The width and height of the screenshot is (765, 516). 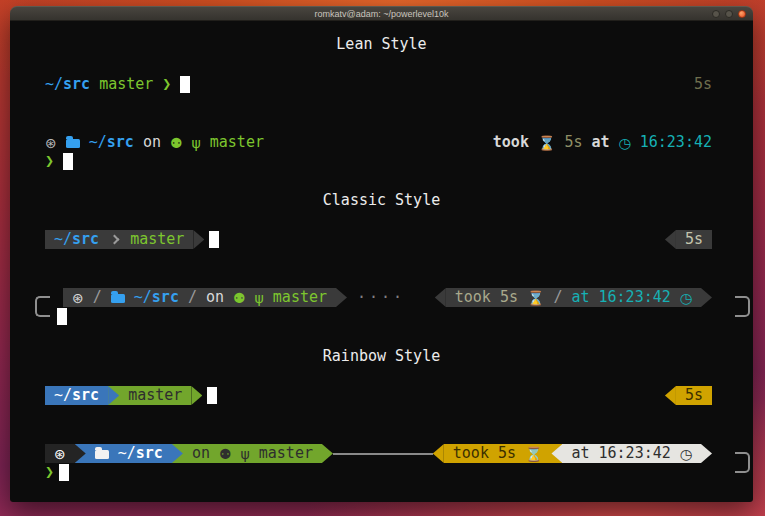 I want to click on at-label: at, so click(x=580, y=298).